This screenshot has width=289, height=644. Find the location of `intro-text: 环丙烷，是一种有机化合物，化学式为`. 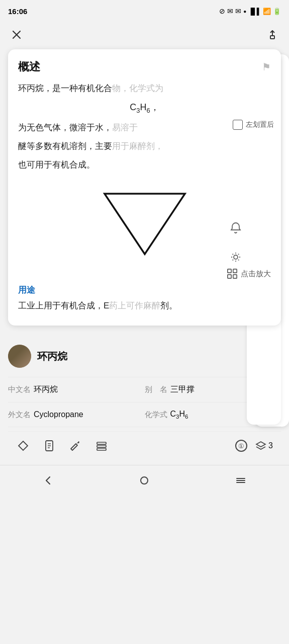

intro-text: 环丙烷，是一种有机化合物，化学式为 is located at coordinates (90, 89).